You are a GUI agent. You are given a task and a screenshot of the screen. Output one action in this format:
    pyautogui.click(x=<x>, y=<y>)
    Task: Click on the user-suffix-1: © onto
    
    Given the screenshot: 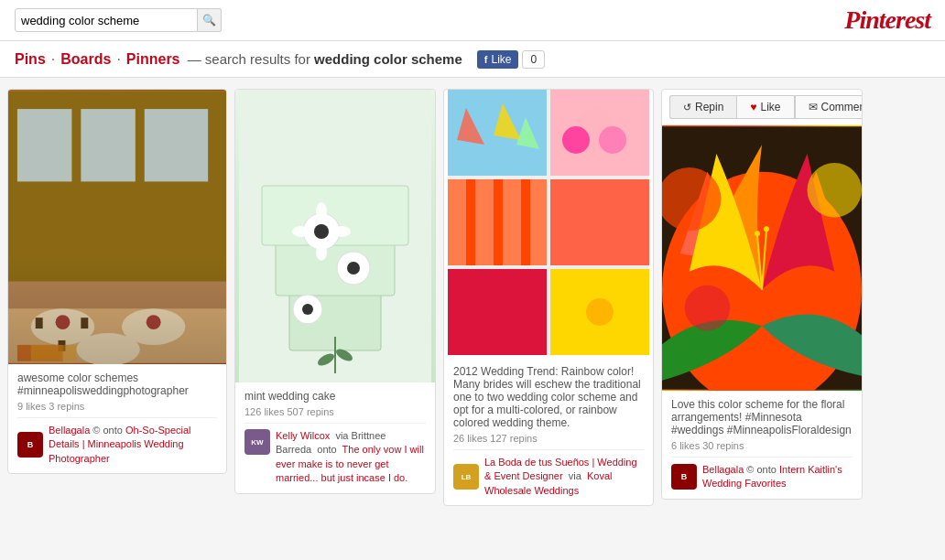 What is the action you would take?
    pyautogui.click(x=108, y=430)
    